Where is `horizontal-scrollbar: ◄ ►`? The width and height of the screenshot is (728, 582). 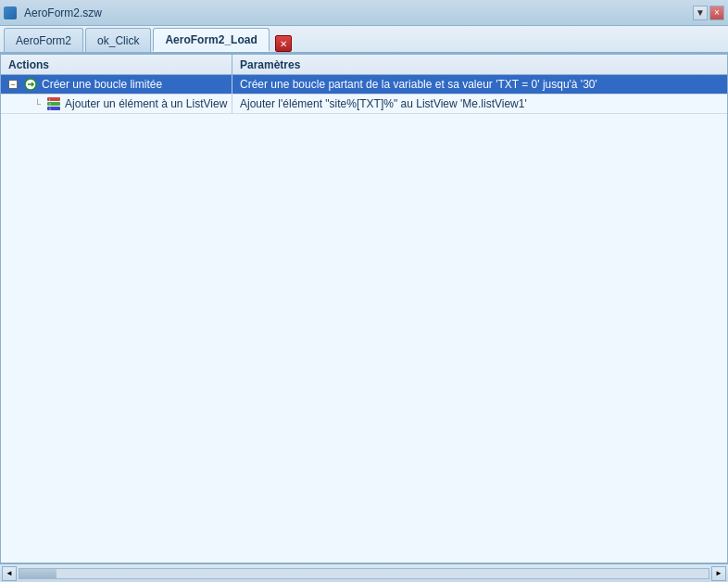 horizontal-scrollbar: ◄ ► is located at coordinates (364, 573).